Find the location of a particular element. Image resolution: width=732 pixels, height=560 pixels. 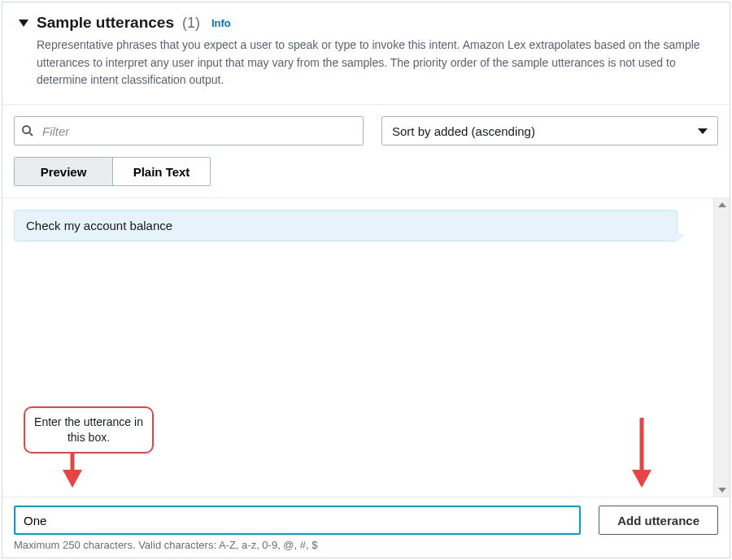

sort-select: Sort by added (ascending) is located at coordinates (550, 131).